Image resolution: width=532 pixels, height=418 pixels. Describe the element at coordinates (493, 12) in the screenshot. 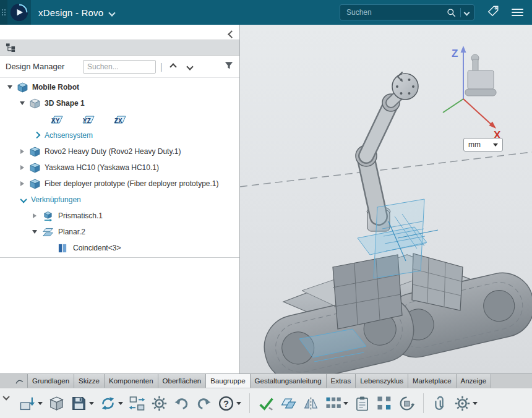

I see `tags-button` at that location.